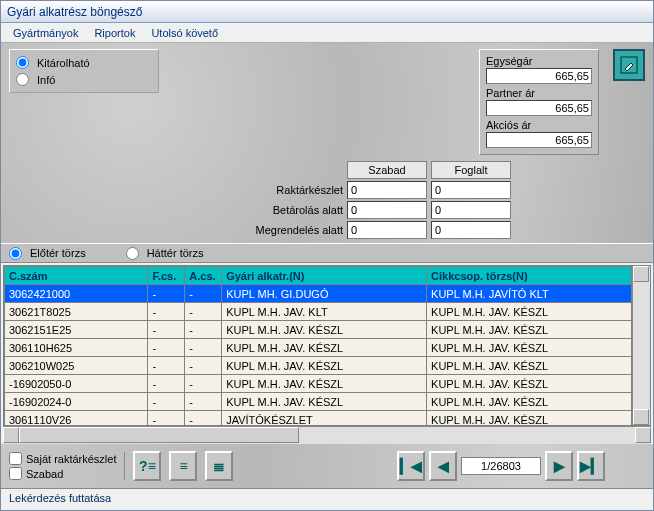  Describe the element at coordinates (629, 65) in the screenshot. I see `edit-button` at that location.